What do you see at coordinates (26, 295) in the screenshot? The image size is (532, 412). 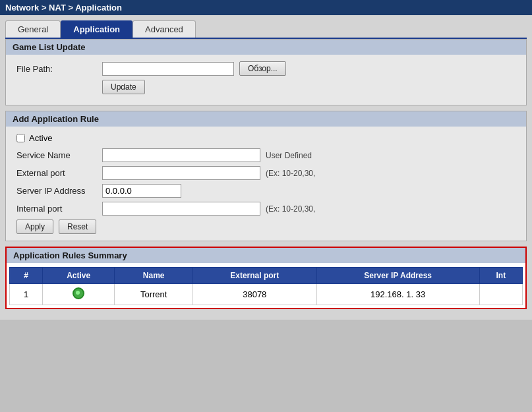 I see `cell-num: 1` at bounding box center [26, 295].